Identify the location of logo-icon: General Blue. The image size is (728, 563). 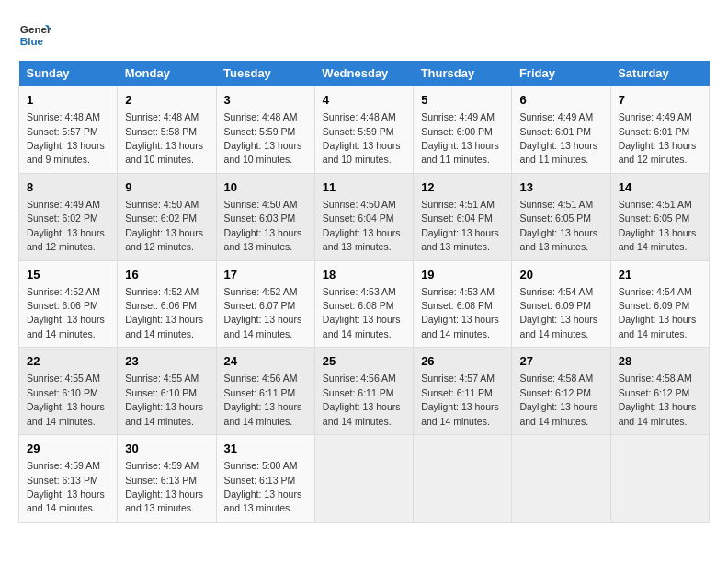
(35, 35).